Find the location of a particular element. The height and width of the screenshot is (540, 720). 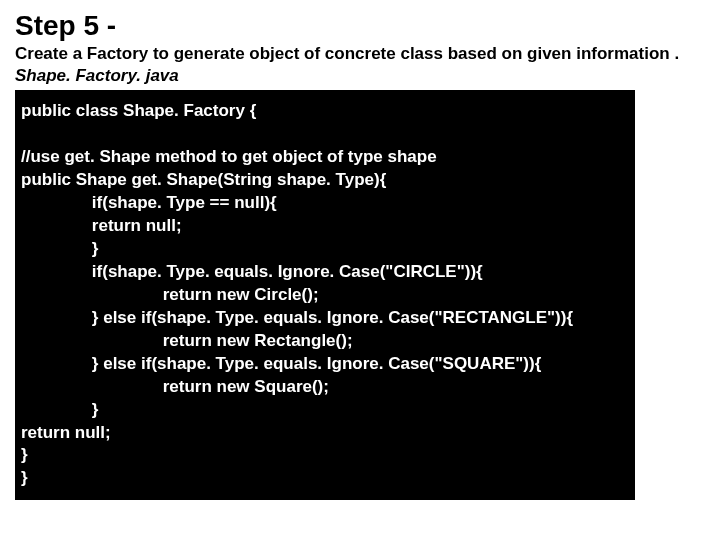

code-line: return new Circle(); is located at coordinates (170, 294).